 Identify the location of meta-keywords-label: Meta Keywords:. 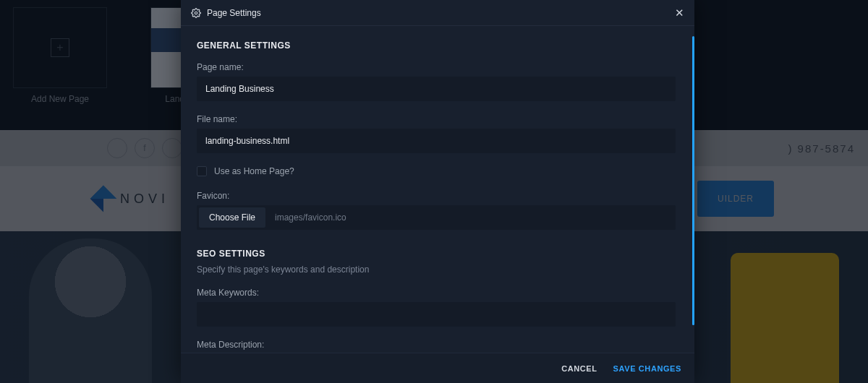
(436, 293).